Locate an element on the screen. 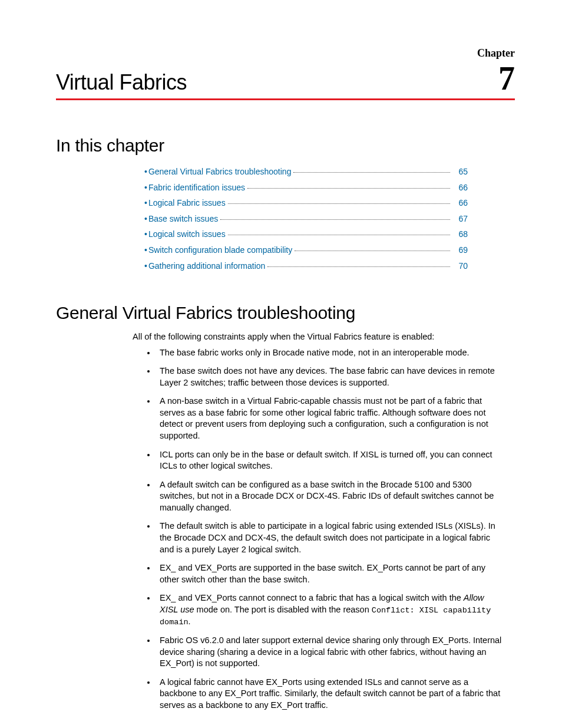 This screenshot has height=728, width=562. toc-item: • Switch configuration blade compatibili… is located at coordinates (306, 250).